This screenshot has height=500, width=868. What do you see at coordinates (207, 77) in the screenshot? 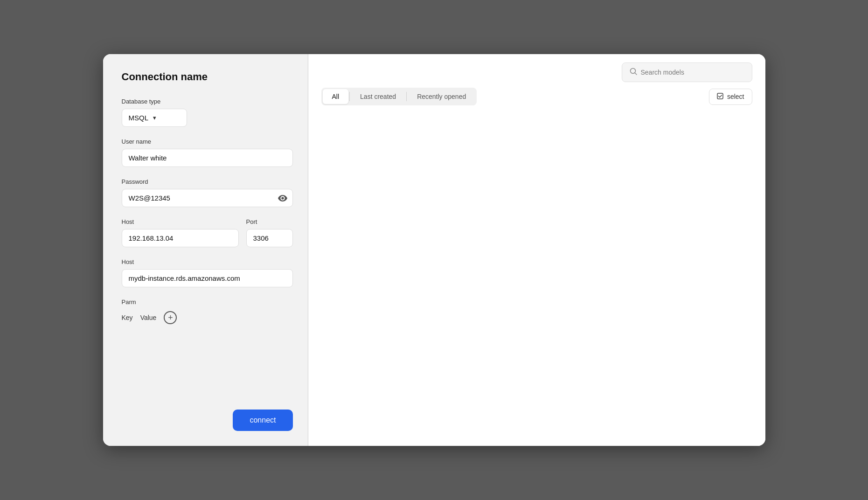
I see `connection-title: Connection name` at bounding box center [207, 77].